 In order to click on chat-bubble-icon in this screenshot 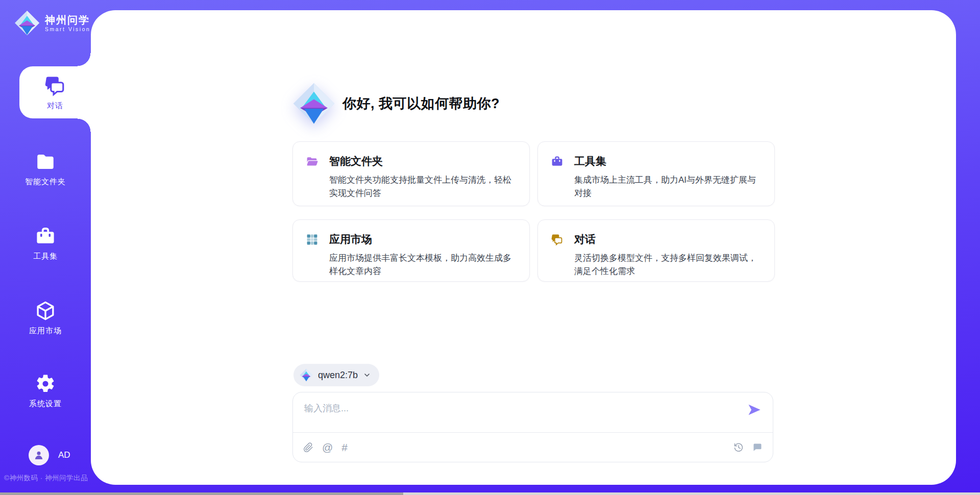, I will do `click(757, 448)`.